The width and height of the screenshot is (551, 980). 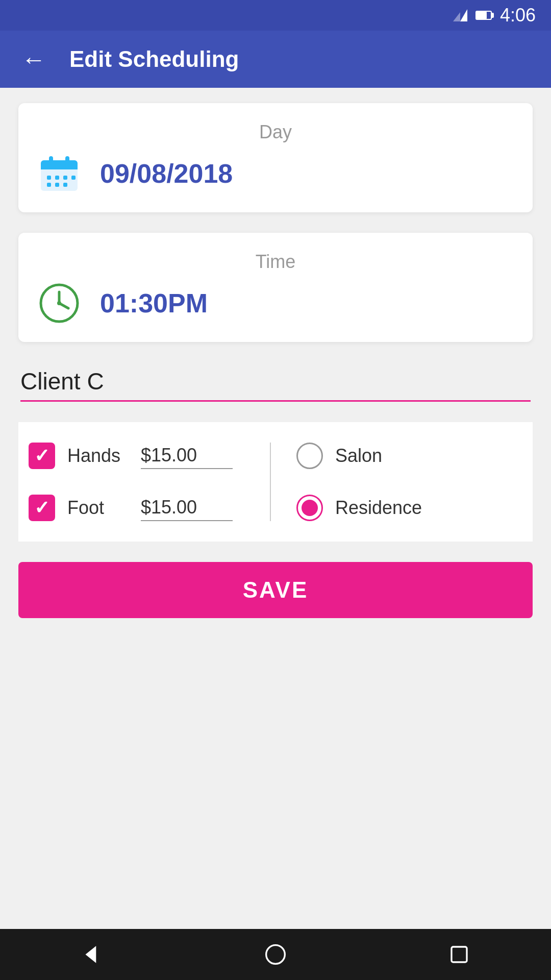 I want to click on residence-radio-fill, so click(x=310, y=508).